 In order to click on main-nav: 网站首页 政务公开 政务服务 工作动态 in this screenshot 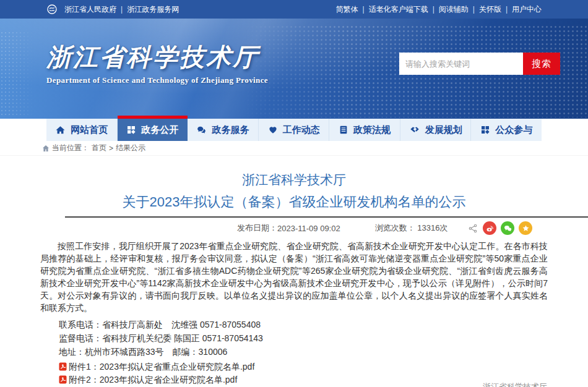, I will do `click(294, 130)`.